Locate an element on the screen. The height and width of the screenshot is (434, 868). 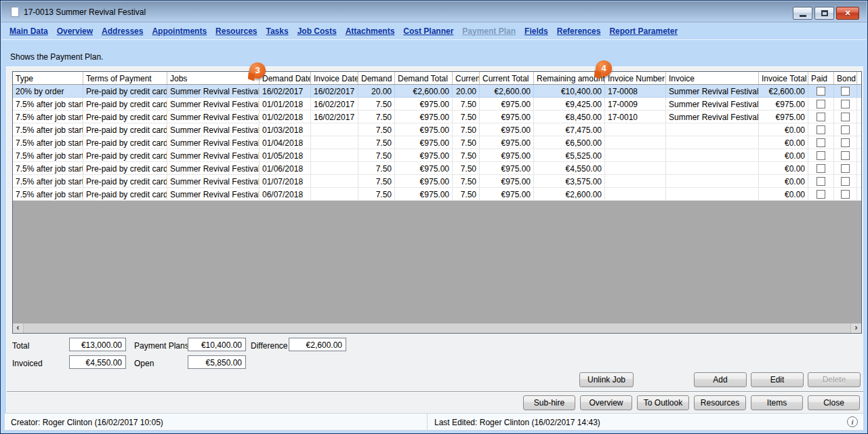
nav-link-tasks: Tasks is located at coordinates (276, 31).